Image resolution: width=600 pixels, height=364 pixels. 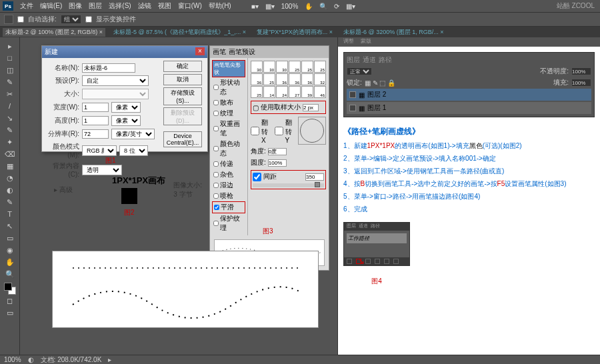 What do you see at coordinates (282, 92) in the screenshot?
I see `brush-thumb: 24` at bounding box center [282, 92].